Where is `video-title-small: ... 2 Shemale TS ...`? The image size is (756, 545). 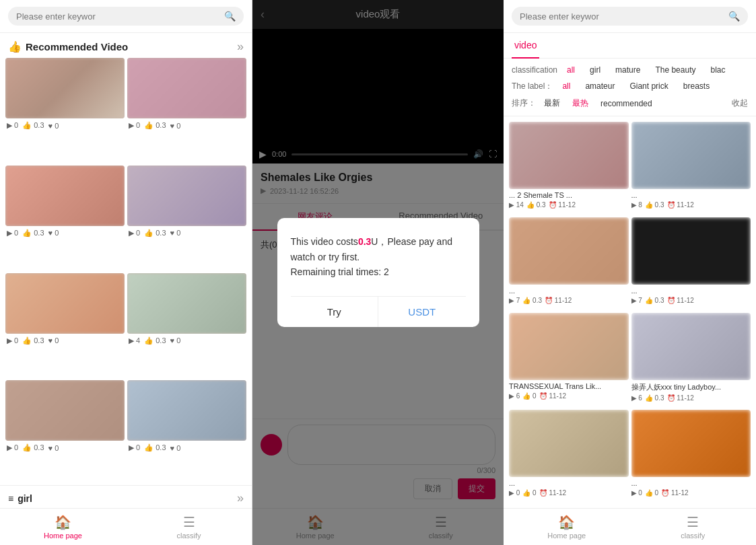
video-title-small: ... 2 Shemale TS ... is located at coordinates (569, 195).